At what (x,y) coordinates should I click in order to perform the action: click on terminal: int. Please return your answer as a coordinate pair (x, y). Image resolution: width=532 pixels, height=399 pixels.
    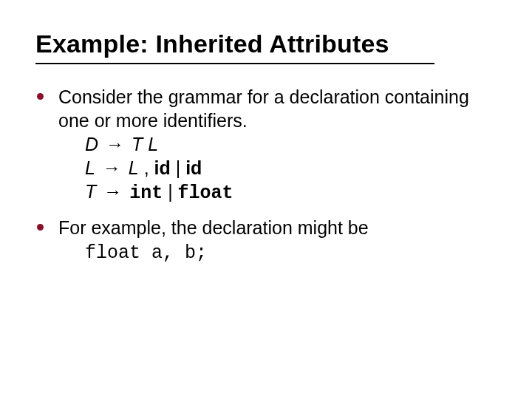
    Looking at the image, I should click on (146, 194).